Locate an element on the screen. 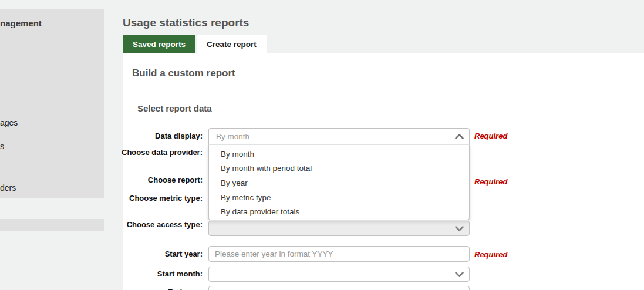 The image size is (644, 290). choose-access-type-label: Choose access type: is located at coordinates (161, 230).